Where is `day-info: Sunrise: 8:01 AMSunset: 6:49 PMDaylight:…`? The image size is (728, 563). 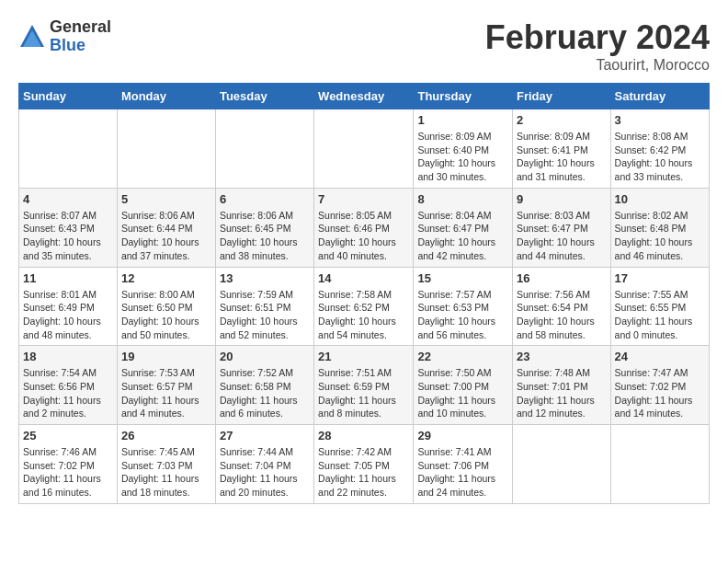
day-info: Sunrise: 8:01 AMSunset: 6:49 PMDaylight:… is located at coordinates (68, 315).